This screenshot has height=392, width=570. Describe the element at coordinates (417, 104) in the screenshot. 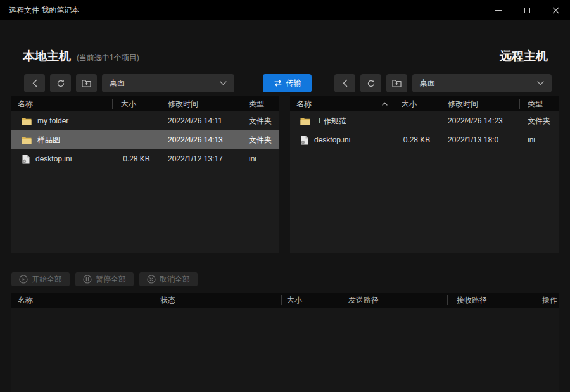

I see `remote-column-size: 大小` at that location.